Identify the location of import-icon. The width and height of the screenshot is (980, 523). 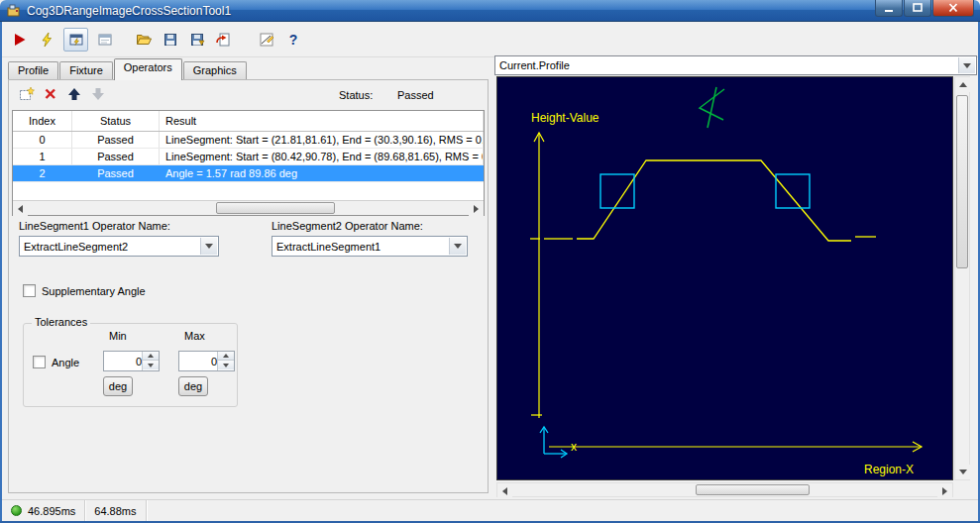
(224, 40).